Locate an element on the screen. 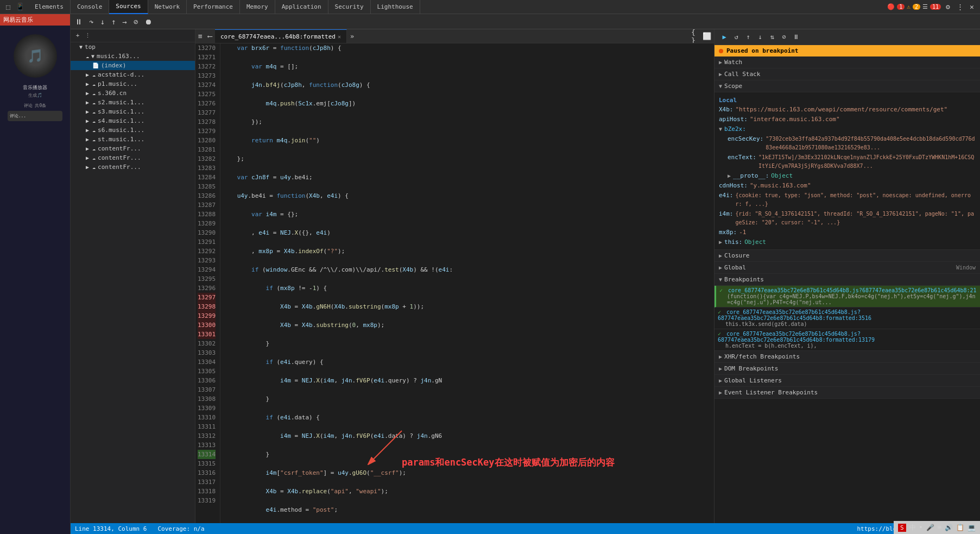 The height and width of the screenshot is (534, 980). tree-label-s360: s.360.cn is located at coordinates (112, 93).